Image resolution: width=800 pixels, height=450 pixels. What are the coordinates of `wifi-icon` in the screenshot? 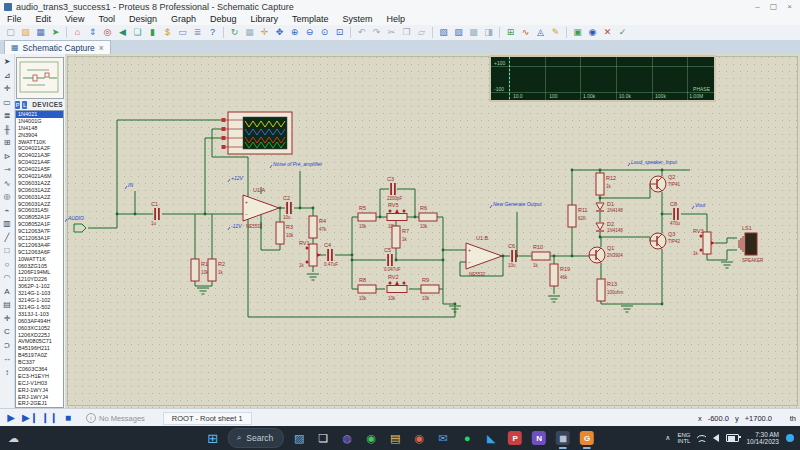 It's located at (702, 438).